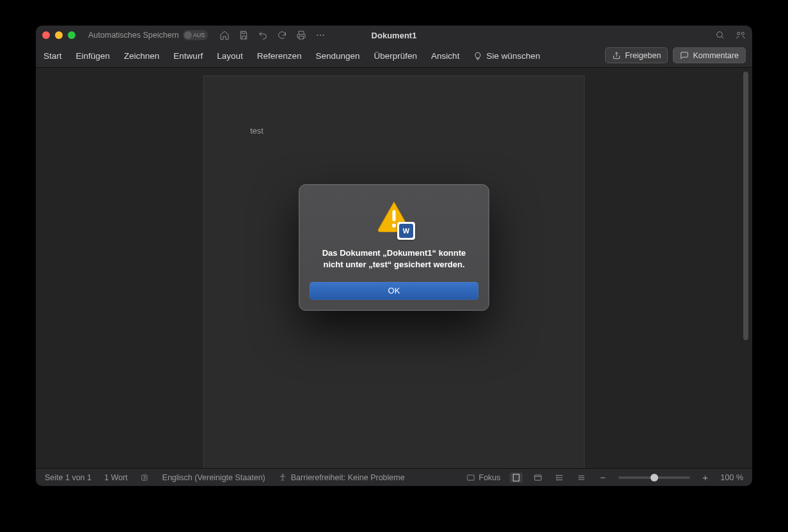 The width and height of the screenshot is (788, 532). Describe the element at coordinates (490, 478) in the screenshot. I see `focus-label: Fokus` at that location.